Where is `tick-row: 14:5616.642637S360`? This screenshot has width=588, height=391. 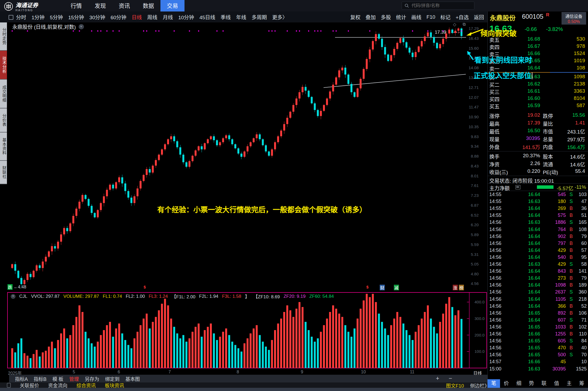 tick-row: 14:5616.642637S360 is located at coordinates (538, 293).